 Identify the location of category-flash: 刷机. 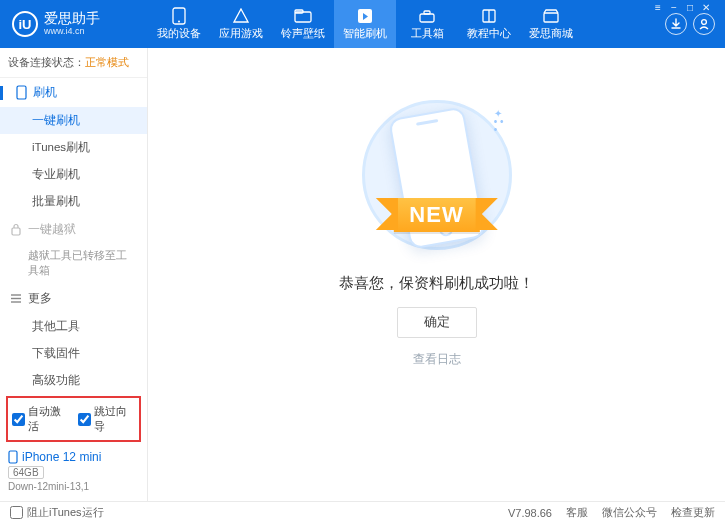
(74, 92).